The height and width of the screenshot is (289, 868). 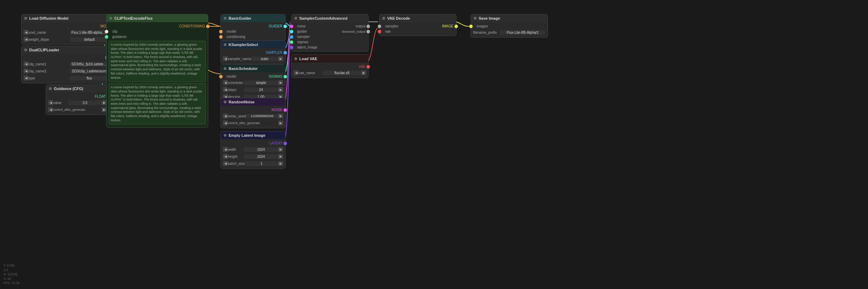 What do you see at coordinates (221, 32) in the screenshot?
I see `guider-model-input-port` at bounding box center [221, 32].